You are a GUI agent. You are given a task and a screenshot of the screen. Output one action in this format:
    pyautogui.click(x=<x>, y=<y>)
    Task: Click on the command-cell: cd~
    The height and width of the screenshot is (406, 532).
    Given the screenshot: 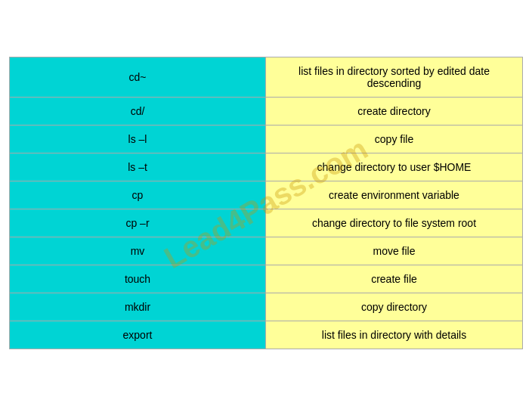 What is the action you would take?
    pyautogui.click(x=138, y=77)
    